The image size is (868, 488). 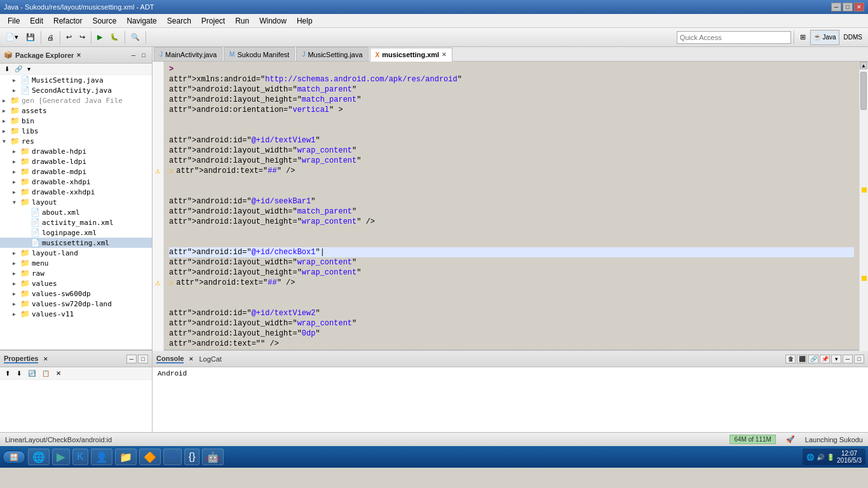 What do you see at coordinates (51, 37) in the screenshot?
I see `toolbar-print: 🖨` at bounding box center [51, 37].